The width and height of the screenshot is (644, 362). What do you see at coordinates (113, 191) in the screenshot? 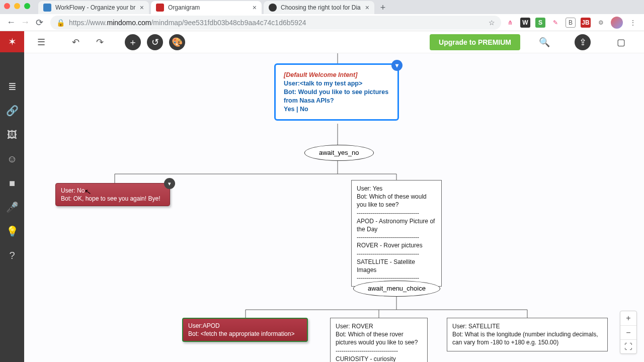
I see `no-user-line: User: No` at bounding box center [113, 191].